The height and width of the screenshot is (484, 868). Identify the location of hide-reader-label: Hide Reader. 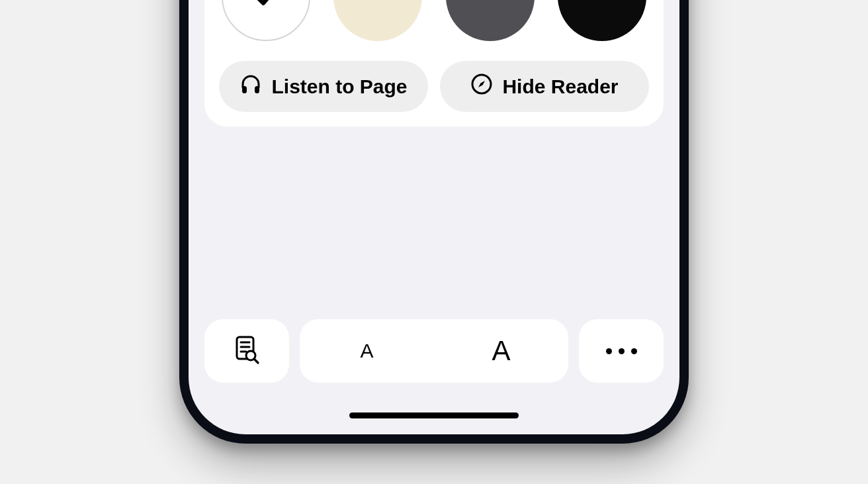
(560, 87).